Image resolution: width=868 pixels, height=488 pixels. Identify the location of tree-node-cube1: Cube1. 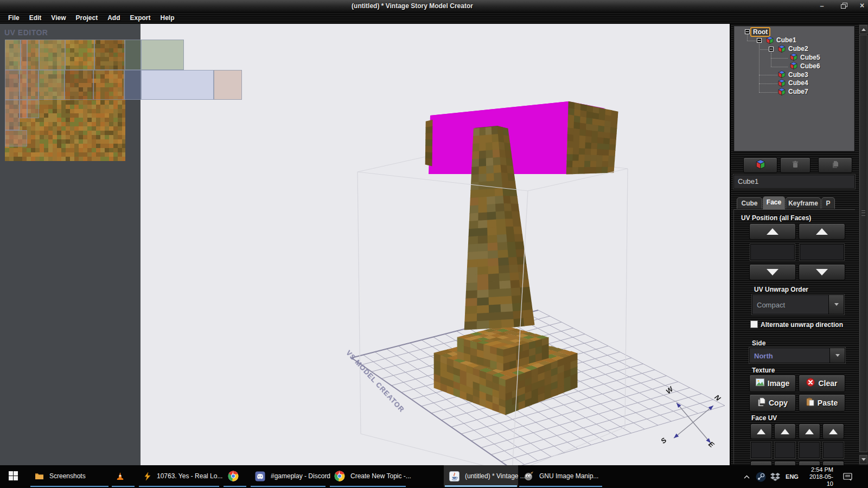
(787, 40).